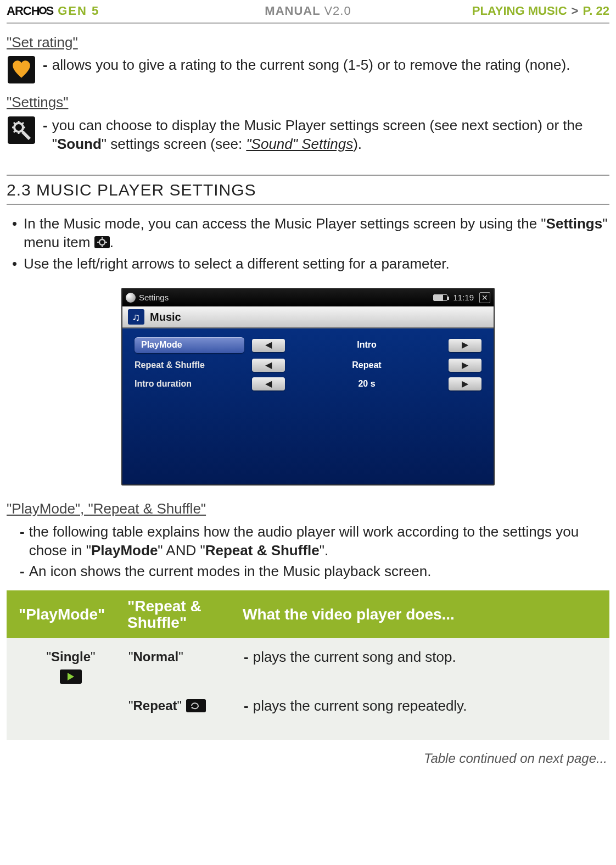 The image size is (616, 865). I want to click on ss-setting-value: Intro, so click(367, 345).